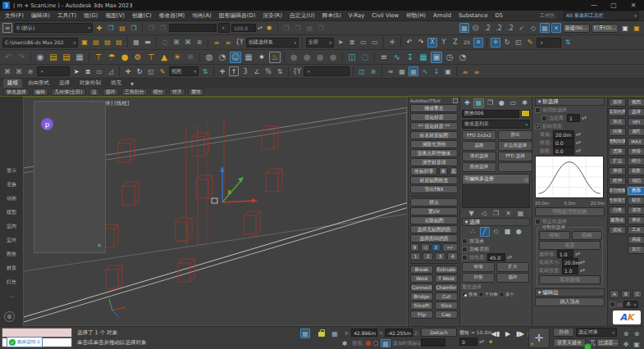  What do you see at coordinates (222, 57) in the screenshot?
I see `pie-icon: ◔` at bounding box center [222, 57].